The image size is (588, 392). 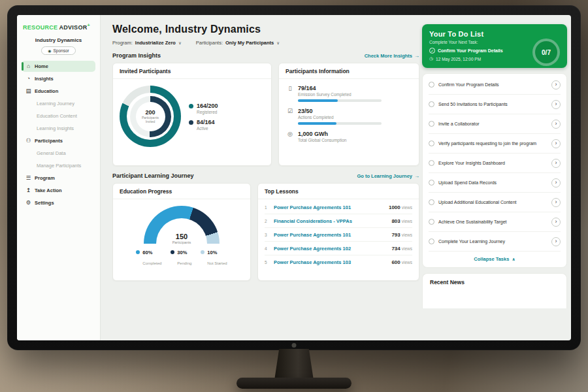 I want to click on task-row: Explore Your Insights Dashboard, so click(x=495, y=163).